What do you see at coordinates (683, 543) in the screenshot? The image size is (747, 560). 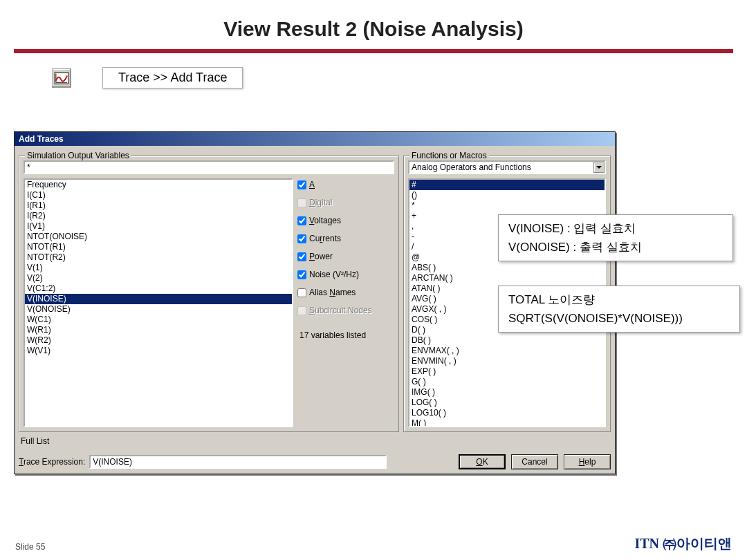 I see `company-logo: ITN ㈜아이티앤` at bounding box center [683, 543].